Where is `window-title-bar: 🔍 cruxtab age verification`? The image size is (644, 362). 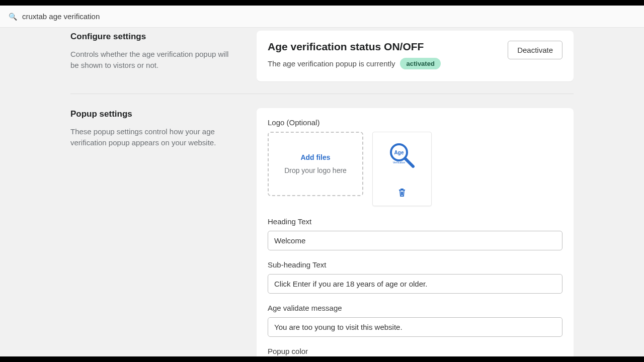
window-title-bar: 🔍 cruxtab age verification is located at coordinates (322, 17).